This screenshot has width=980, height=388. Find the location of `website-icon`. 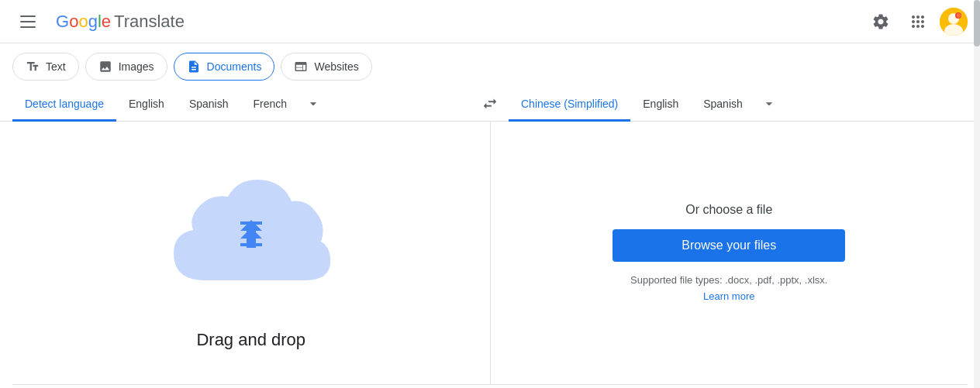

website-icon is located at coordinates (301, 67).